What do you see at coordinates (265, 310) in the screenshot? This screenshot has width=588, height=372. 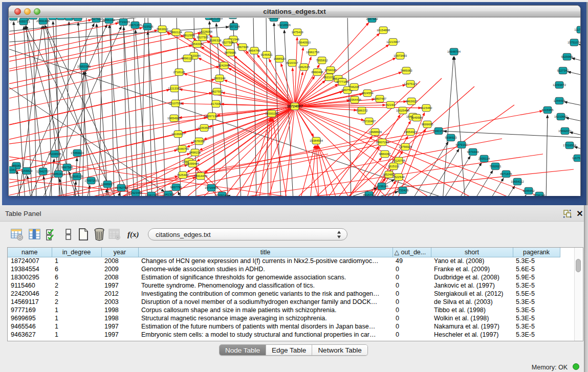 I see `table-cell: Corpus callosum shape and size in male p…` at bounding box center [265, 310].